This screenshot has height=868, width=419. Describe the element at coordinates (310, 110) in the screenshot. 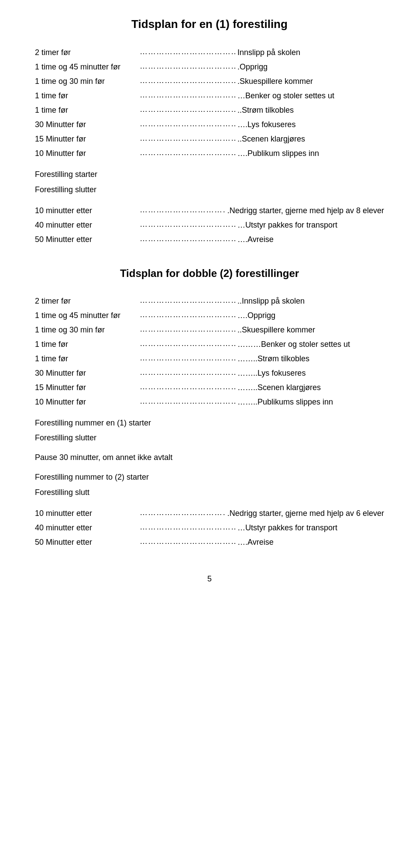

I see `event-label: ..Strøm tilkobles` at that location.